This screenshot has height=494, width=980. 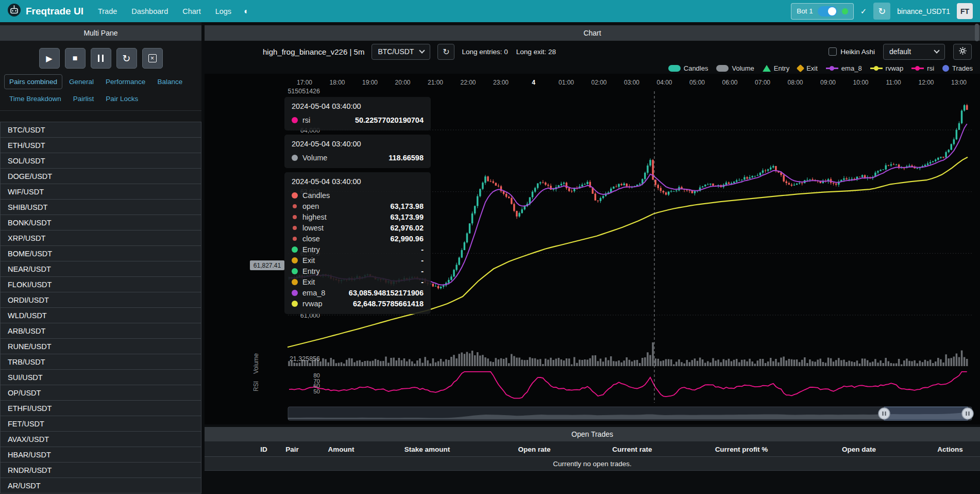 I want to click on play-button: ▶, so click(x=49, y=58).